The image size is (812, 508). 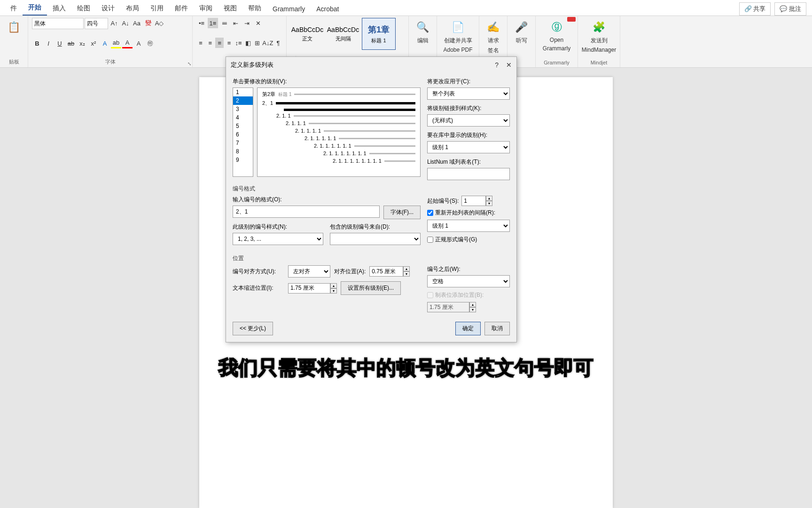 I want to click on adobe-pdf-button: 📄创建并共享Adobe PDF, so click(x=458, y=37).